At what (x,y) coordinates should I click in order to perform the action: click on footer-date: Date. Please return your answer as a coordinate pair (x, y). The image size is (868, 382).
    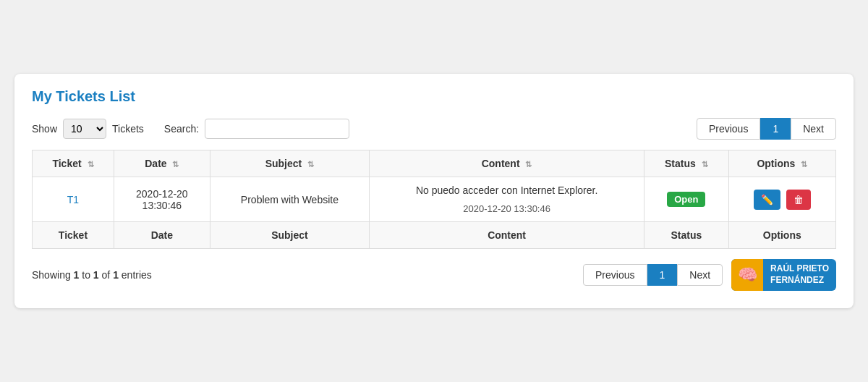
    Looking at the image, I should click on (162, 236).